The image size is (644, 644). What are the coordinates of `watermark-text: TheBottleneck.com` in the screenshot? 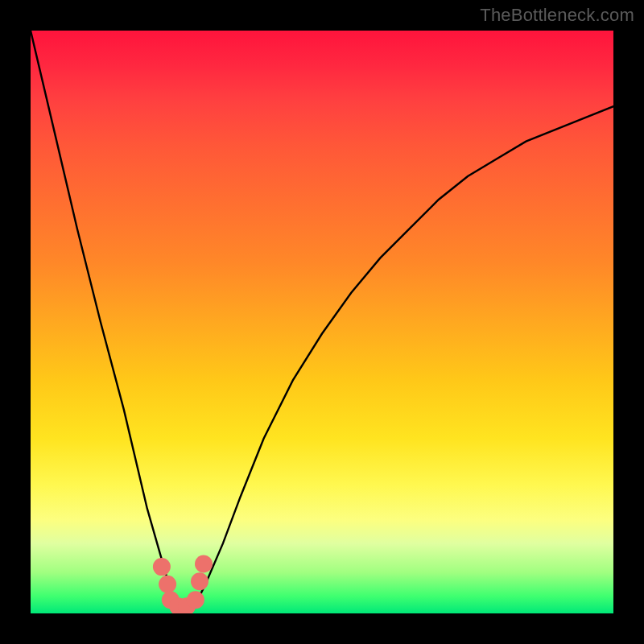 It's located at (557, 15).